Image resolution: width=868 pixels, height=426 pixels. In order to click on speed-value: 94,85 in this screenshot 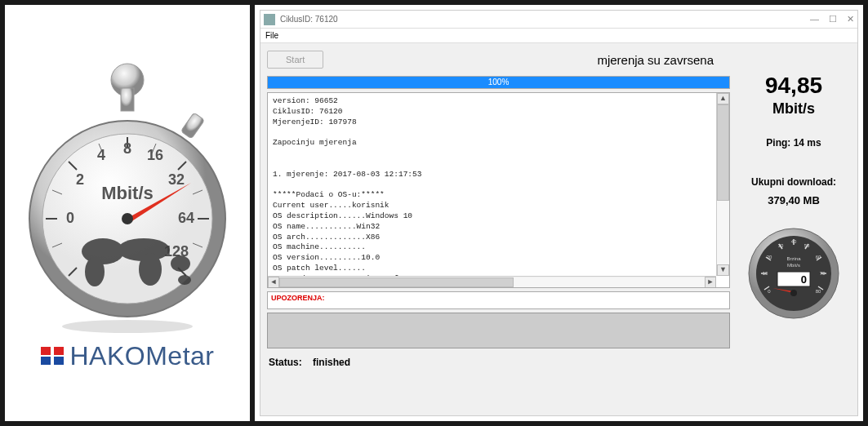, I will do `click(794, 86)`.